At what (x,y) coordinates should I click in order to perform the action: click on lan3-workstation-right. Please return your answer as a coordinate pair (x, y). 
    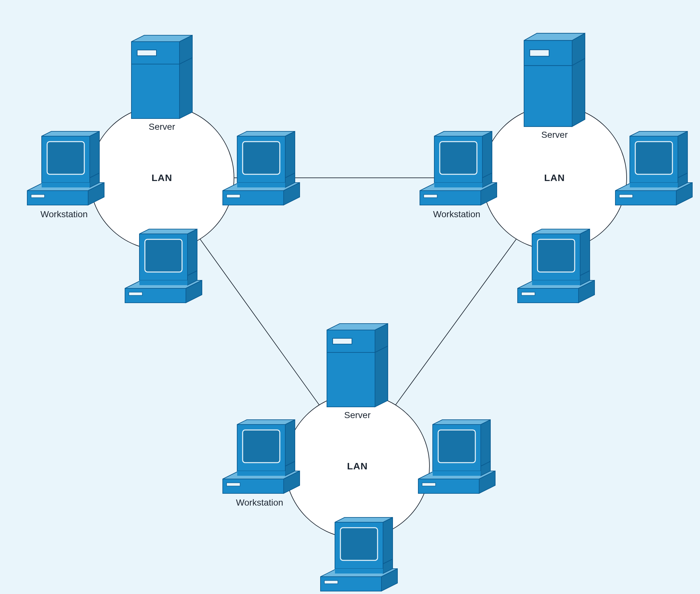
    Looking at the image, I should click on (457, 457).